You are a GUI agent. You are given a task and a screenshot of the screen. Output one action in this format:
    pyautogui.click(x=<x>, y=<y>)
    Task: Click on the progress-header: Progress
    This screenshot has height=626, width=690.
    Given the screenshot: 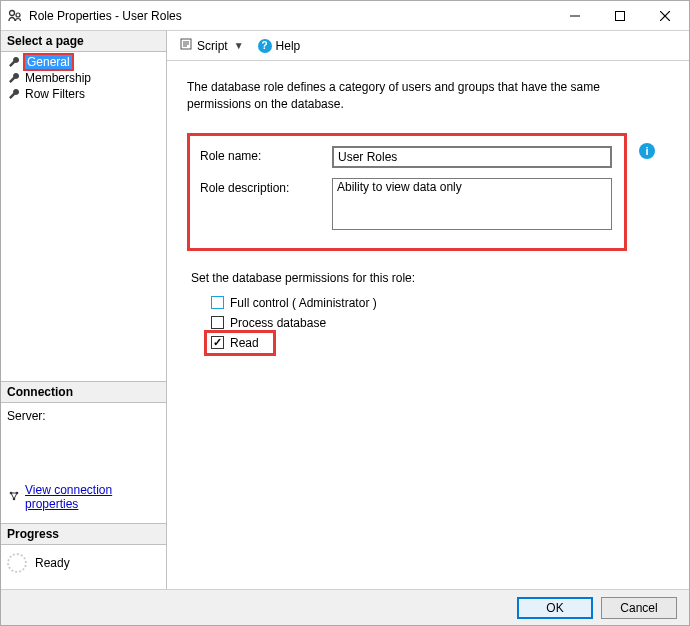 What is the action you would take?
    pyautogui.click(x=84, y=534)
    